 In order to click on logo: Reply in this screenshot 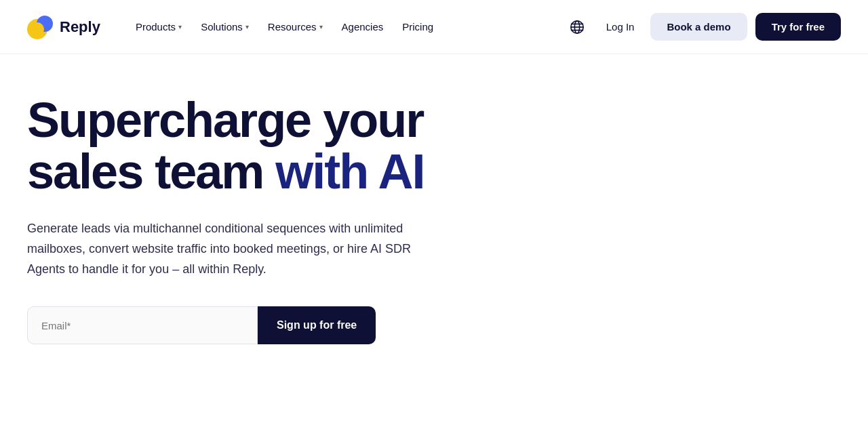, I will do `click(64, 27)`.